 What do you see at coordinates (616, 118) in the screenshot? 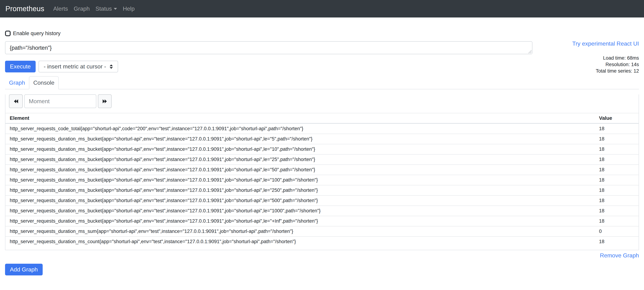
I see `value-column-header: Value` at bounding box center [616, 118].